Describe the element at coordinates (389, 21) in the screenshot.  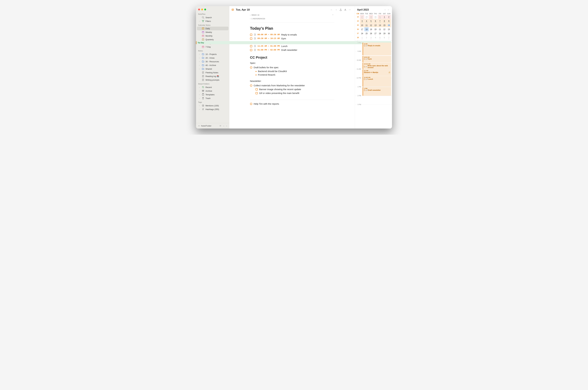
I see `calendar-day: 9○✓` at that location.